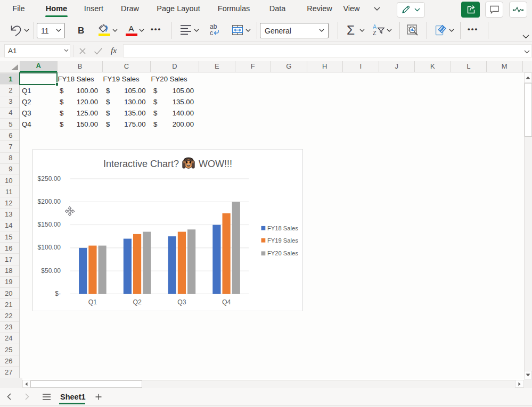 This screenshot has height=407, width=532. What do you see at coordinates (375, 33) in the screenshot?
I see `svg-text: Z` at bounding box center [375, 33].